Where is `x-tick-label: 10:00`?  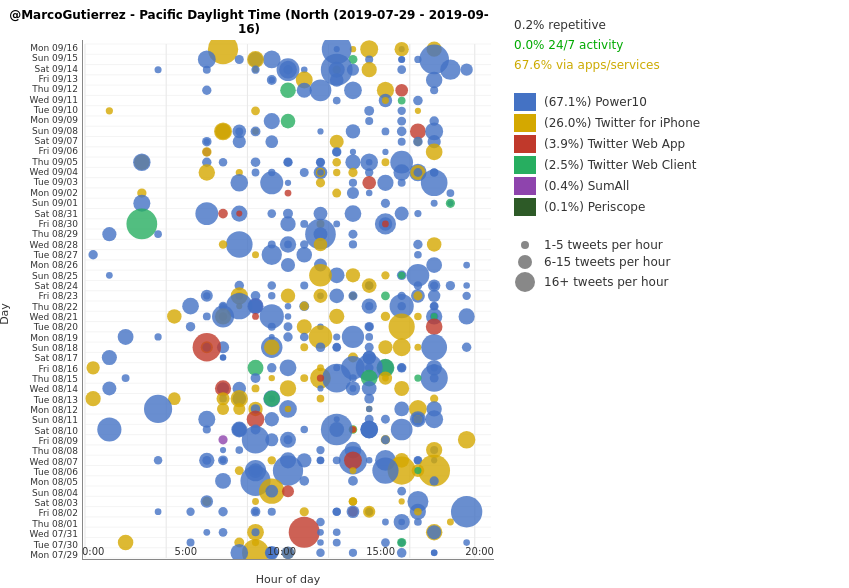
x-tick-label: 10:00 is located at coordinates (282, 560).